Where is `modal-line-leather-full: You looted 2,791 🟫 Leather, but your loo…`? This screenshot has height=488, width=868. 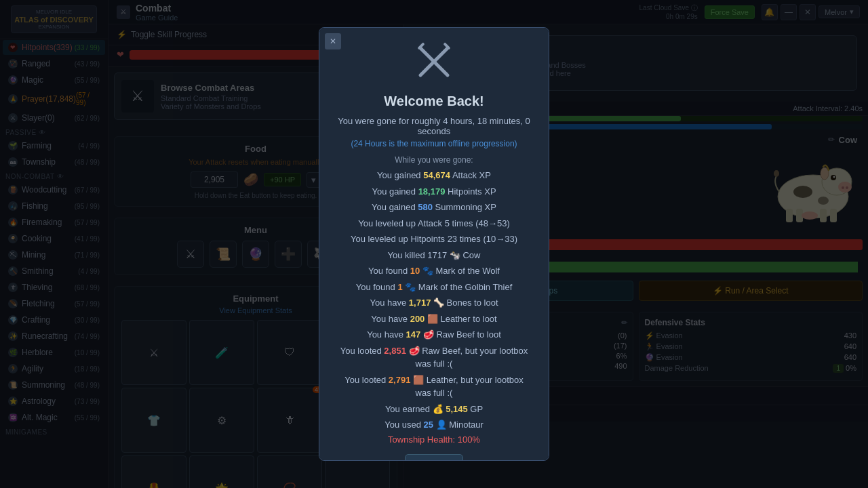 modal-line-leather-full: You looted 2,791 🟫 Leather, but your loo… is located at coordinates (434, 386).